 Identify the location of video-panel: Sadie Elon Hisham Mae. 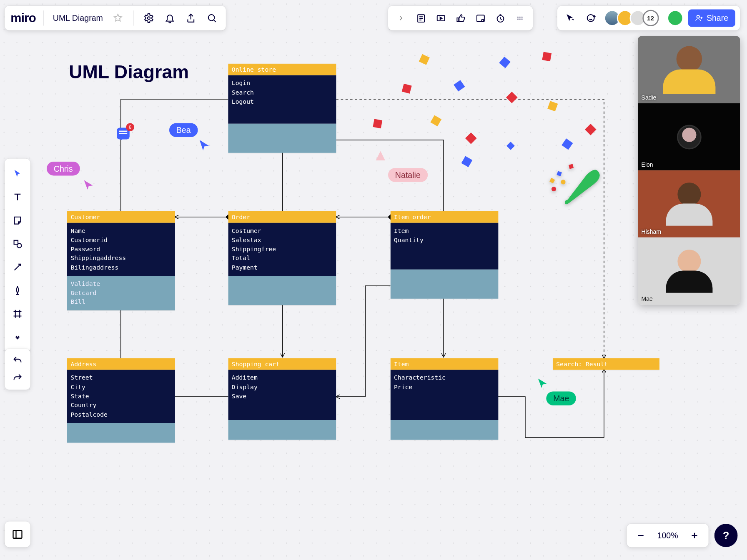
(689, 170).